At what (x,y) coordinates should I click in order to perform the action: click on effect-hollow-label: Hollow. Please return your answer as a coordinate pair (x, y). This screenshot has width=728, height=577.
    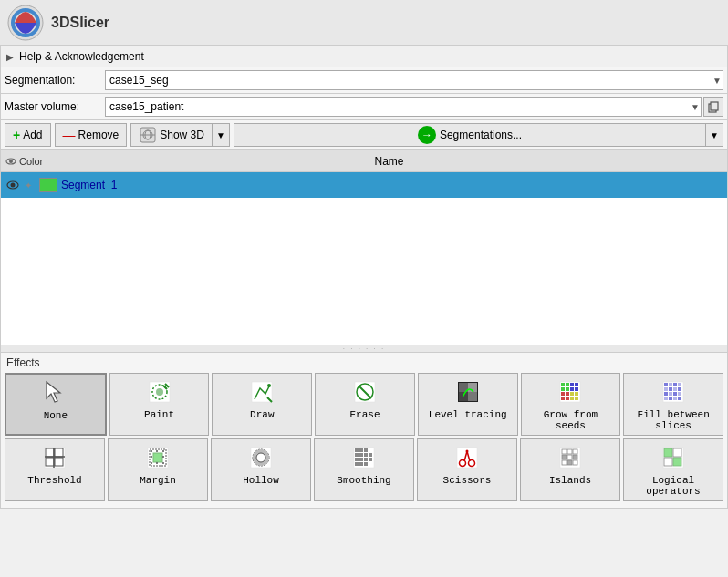
    Looking at the image, I should click on (261, 480).